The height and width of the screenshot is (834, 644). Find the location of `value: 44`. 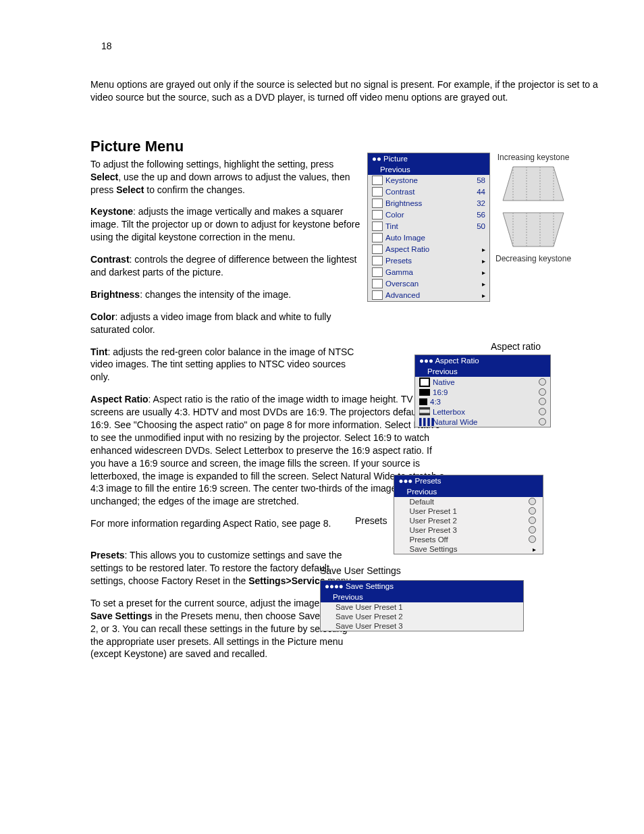

value: 44 is located at coordinates (481, 192).